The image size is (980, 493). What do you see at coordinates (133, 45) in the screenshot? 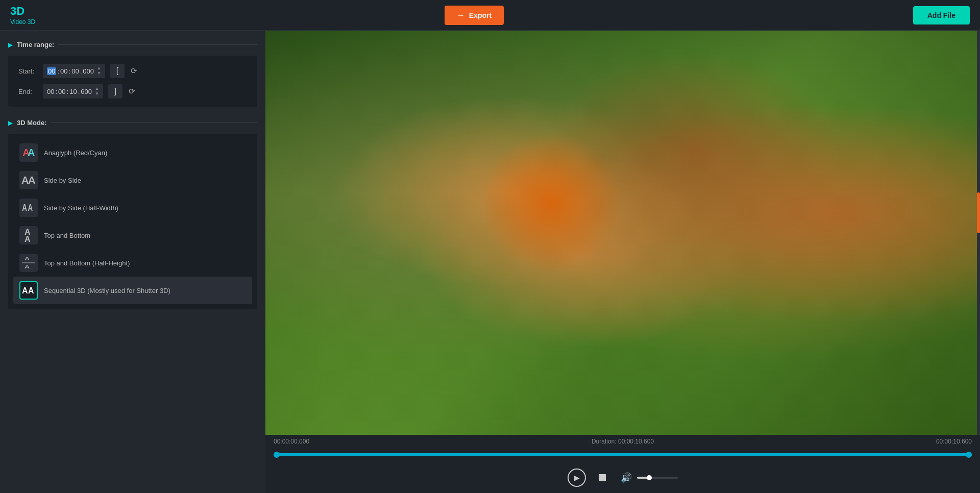
I see `time-range-section-header: ▶ Time range:` at bounding box center [133, 45].